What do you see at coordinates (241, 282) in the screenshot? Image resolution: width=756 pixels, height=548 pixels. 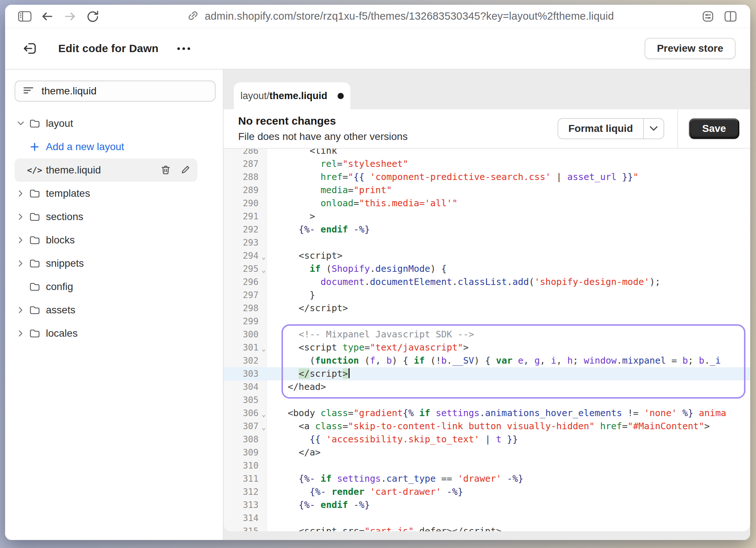 I see `line-number: 296` at bounding box center [241, 282].